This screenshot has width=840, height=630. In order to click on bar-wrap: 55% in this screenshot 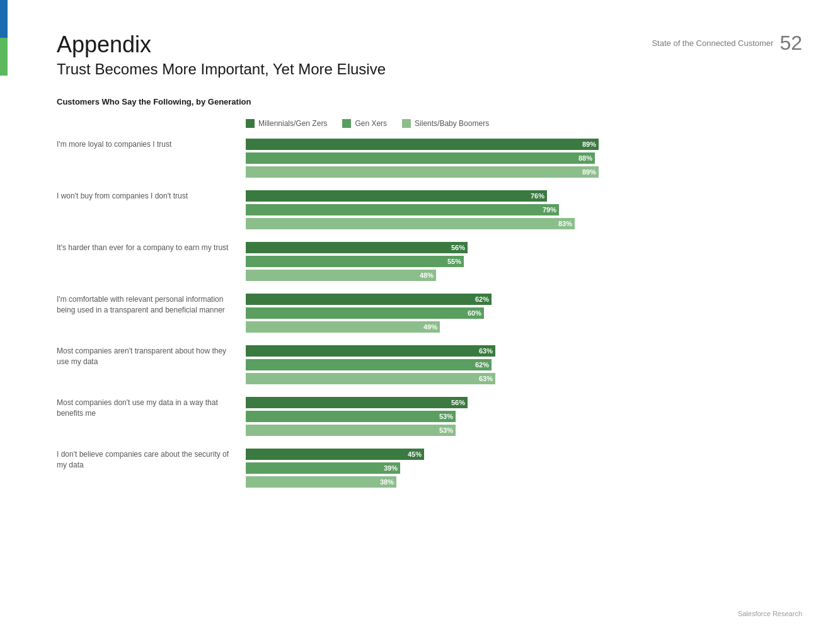, I will do `click(524, 261)`.